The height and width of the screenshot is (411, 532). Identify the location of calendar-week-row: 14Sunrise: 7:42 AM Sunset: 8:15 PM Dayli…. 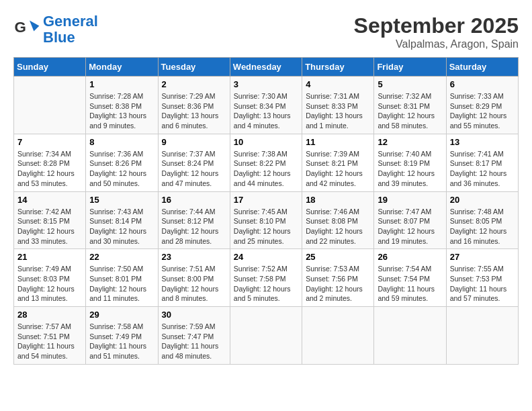
(266, 220).